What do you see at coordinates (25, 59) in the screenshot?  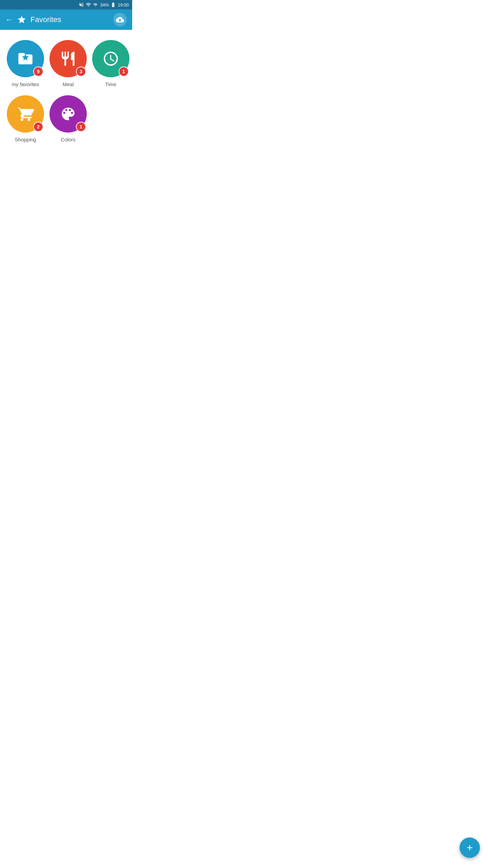 I see `circle-wrap-my-favorites: 9` at bounding box center [25, 59].